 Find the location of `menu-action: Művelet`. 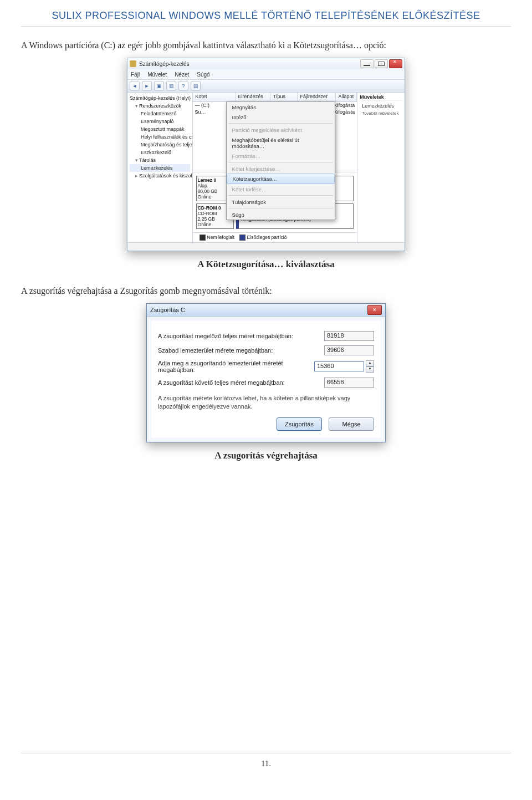

menu-action: Művelet is located at coordinates (157, 74).